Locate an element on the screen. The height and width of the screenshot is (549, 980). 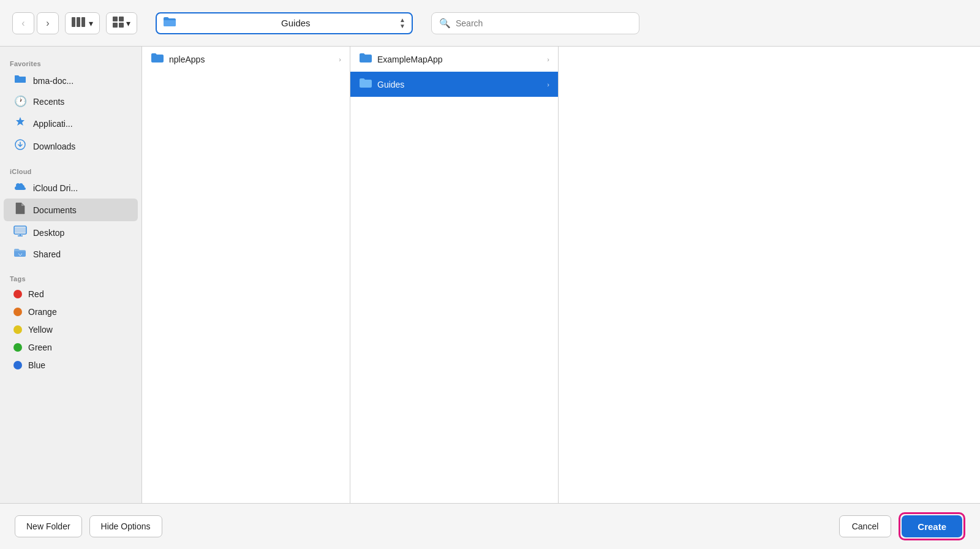
search-icon: 🔍 is located at coordinates (445, 23).